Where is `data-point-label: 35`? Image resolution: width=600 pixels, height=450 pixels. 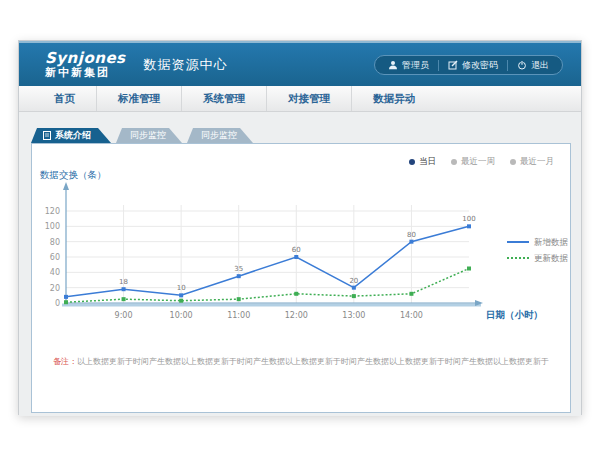
data-point-label: 35 is located at coordinates (238, 269).